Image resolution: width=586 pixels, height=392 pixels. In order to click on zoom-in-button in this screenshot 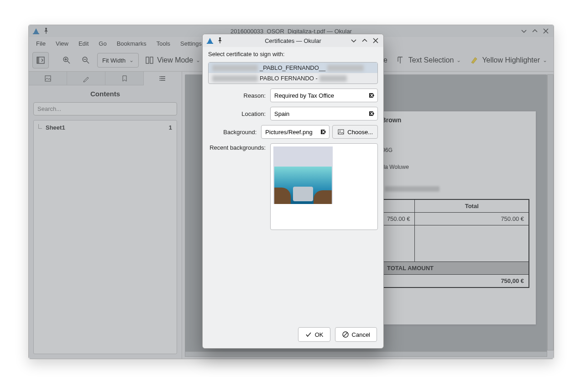, I will do `click(67, 60)`.